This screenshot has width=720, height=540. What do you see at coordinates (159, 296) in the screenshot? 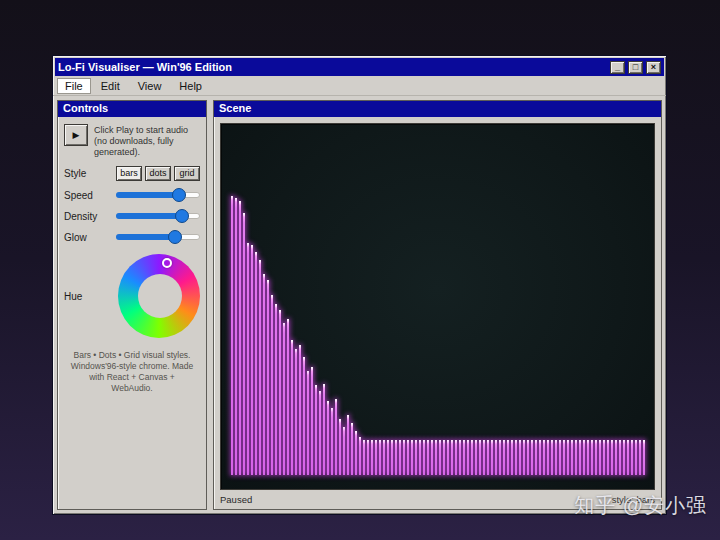
I see `hue-color-wheel` at bounding box center [159, 296].